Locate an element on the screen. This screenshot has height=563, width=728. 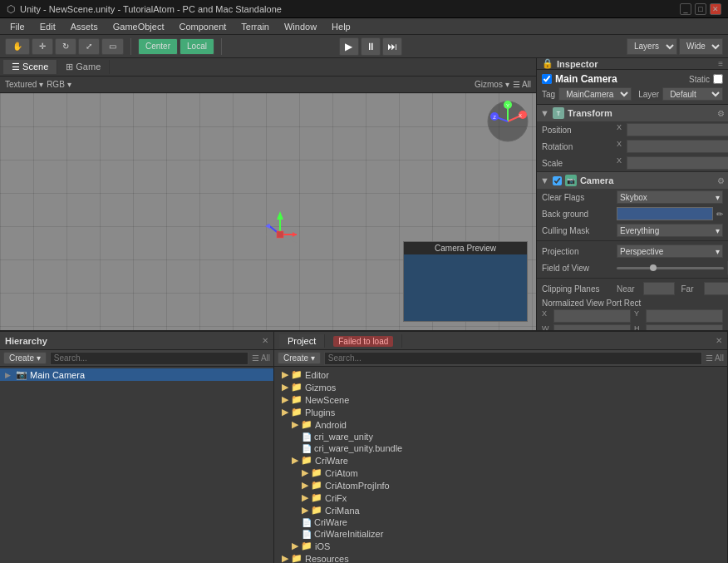
list-item: ▶ 📁 CriAtomProjInfo is located at coordinates (500, 486).